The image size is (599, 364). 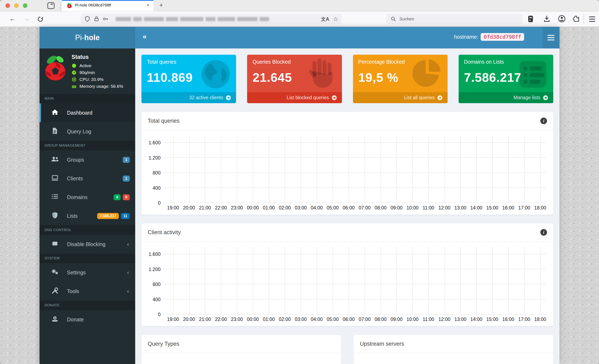 What do you see at coordinates (530, 19) in the screenshot?
I see `toolbox-icon` at bounding box center [530, 19].